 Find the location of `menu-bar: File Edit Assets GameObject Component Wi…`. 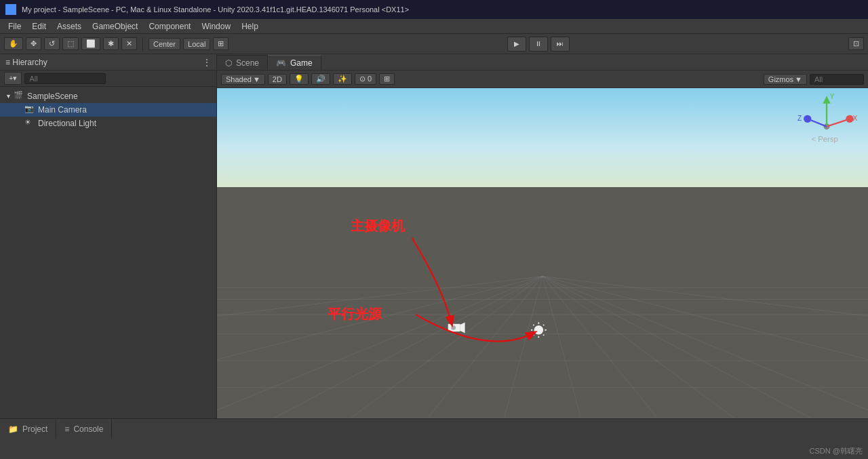

menu-bar: File Edit Assets GameObject Component Wi… is located at coordinates (434, 26).